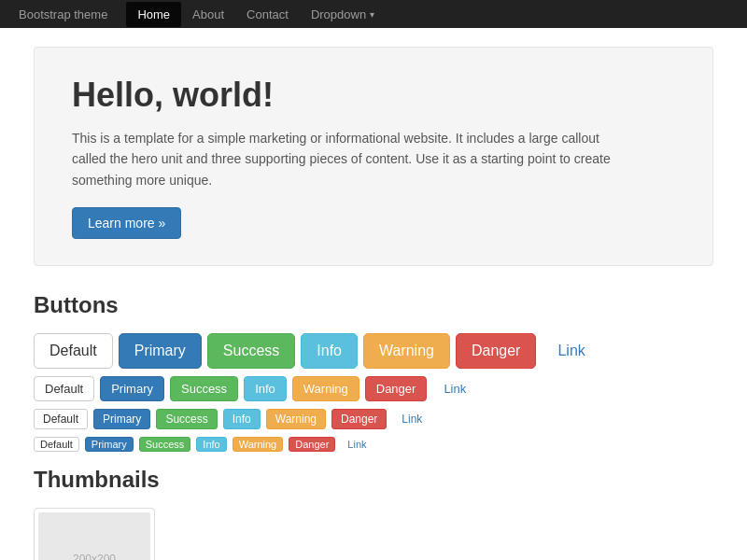 The image size is (747, 560). What do you see at coordinates (256, 15) in the screenshot?
I see `navbar-nav: Home About Contact Dropdown ▾` at bounding box center [256, 15].